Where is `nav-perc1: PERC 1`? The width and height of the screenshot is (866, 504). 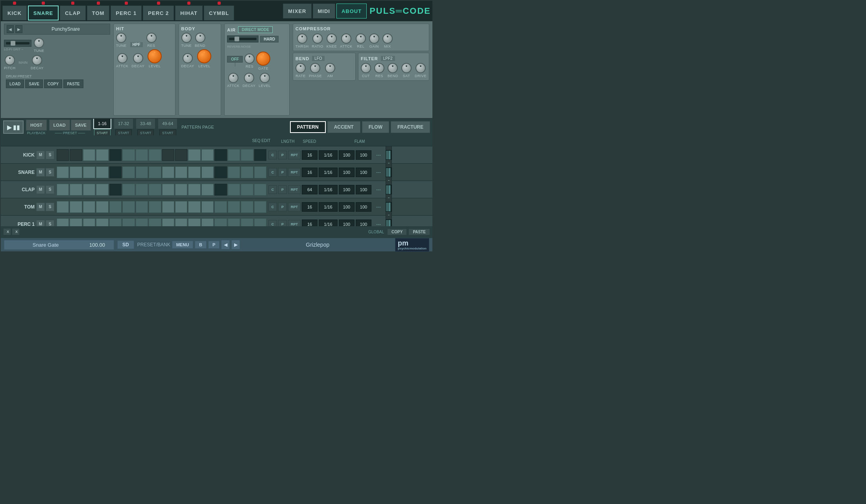
nav-perc1: PERC 1 is located at coordinates (126, 13).